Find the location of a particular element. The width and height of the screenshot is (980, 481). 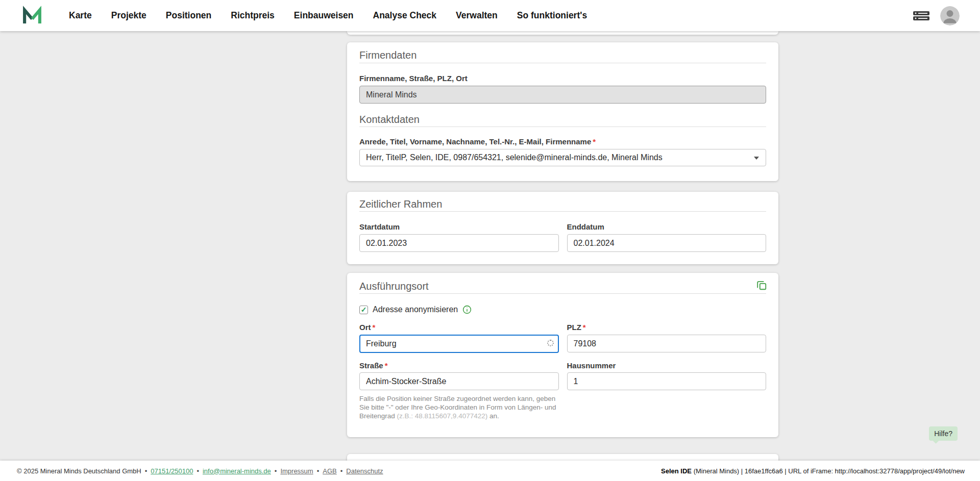

zeitraum-title: Zeitlicher Rahmen is located at coordinates (562, 204).